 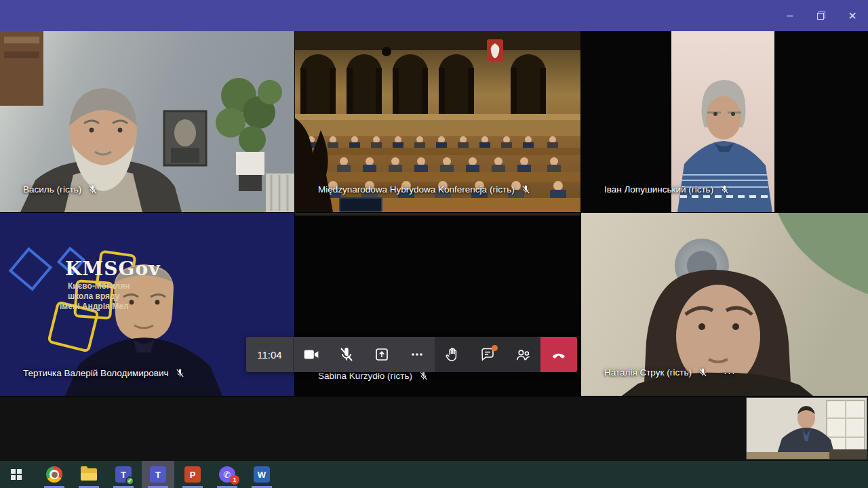 What do you see at coordinates (648, 373) in the screenshot?
I see `participant-name: Наталія Струк (гість)` at bounding box center [648, 373].